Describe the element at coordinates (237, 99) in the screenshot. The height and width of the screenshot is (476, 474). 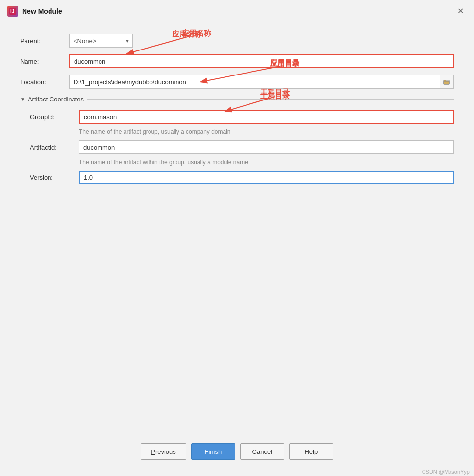
I see `artifact-section-header: ▼ Artifact Coordinates` at that location.